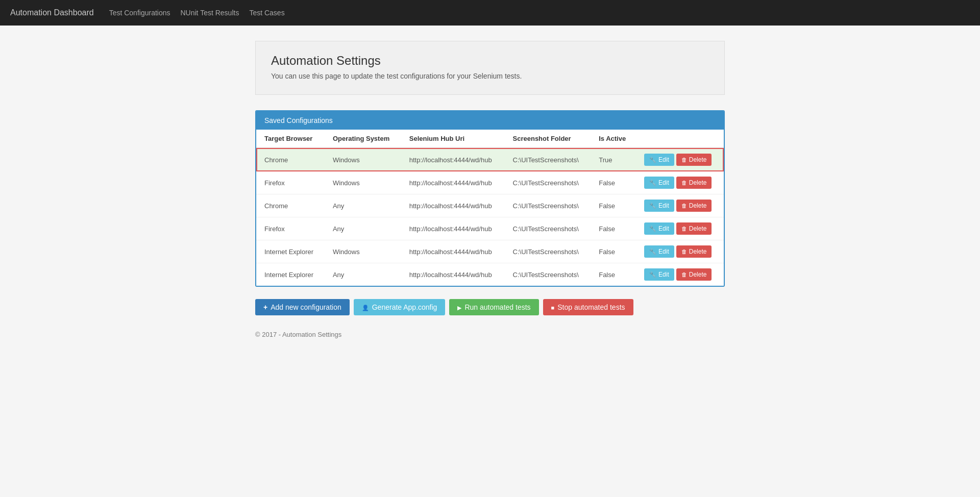 The image size is (980, 497). Describe the element at coordinates (197, 13) in the screenshot. I see `navbar-nav: Test Configurations NUnit Test Results T…` at that location.